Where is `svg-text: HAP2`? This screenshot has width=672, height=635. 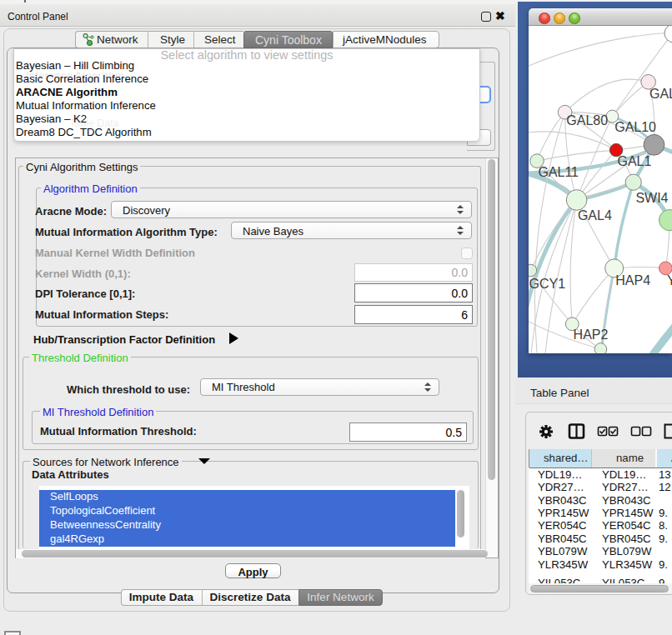
svg-text: HAP2 is located at coordinates (591, 335).